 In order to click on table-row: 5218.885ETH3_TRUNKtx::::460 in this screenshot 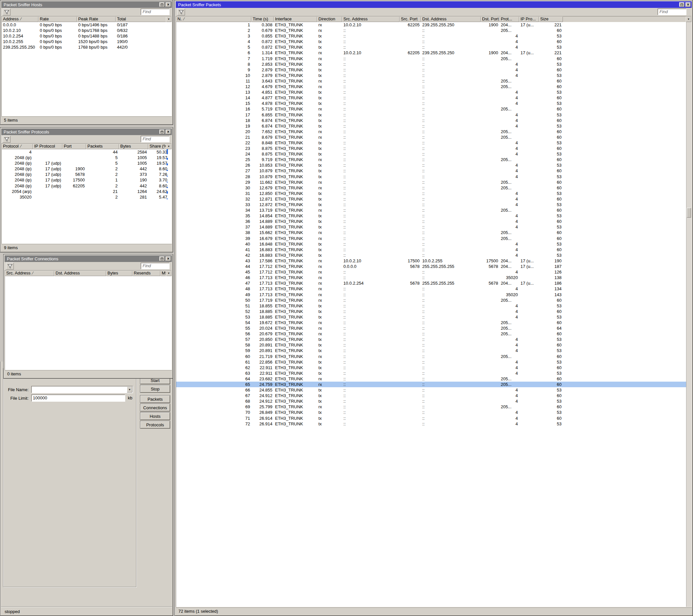, I will do `click(431, 311)`.